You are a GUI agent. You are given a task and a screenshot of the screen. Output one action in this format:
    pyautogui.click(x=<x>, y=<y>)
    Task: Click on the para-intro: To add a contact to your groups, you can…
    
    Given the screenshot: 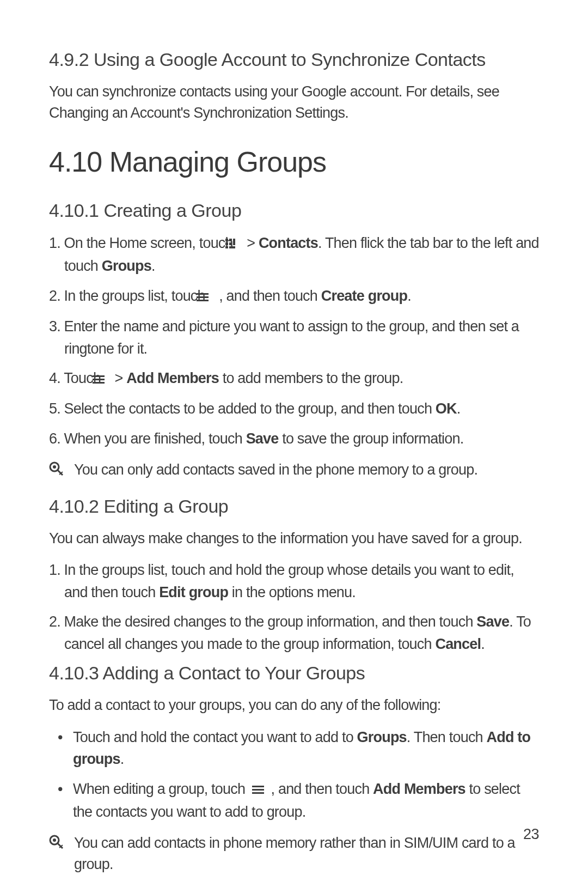 What is the action you would take?
    pyautogui.click(x=294, y=705)
    